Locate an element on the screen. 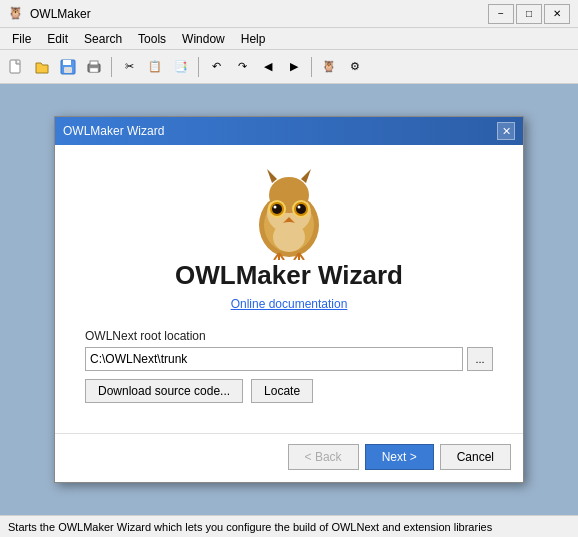 The height and width of the screenshot is (537, 578). toolbar-save is located at coordinates (68, 67).